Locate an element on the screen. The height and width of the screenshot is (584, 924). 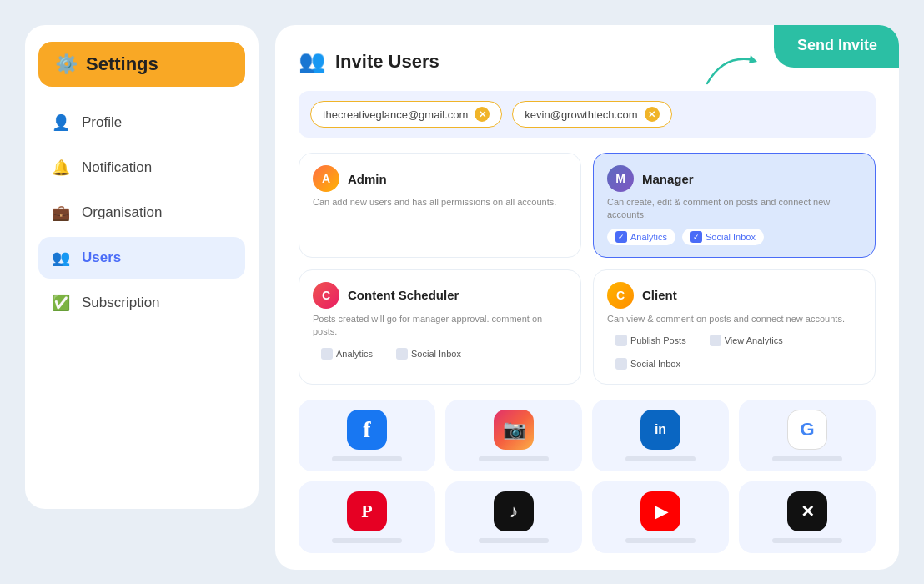
sidebar-item-organisation: 💼 Organisation is located at coordinates (142, 213).